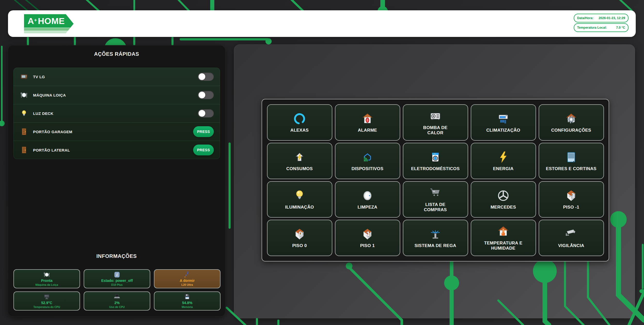  What do you see at coordinates (504, 161) in the screenshot?
I see `tile-energia: ENERGIA` at bounding box center [504, 161].